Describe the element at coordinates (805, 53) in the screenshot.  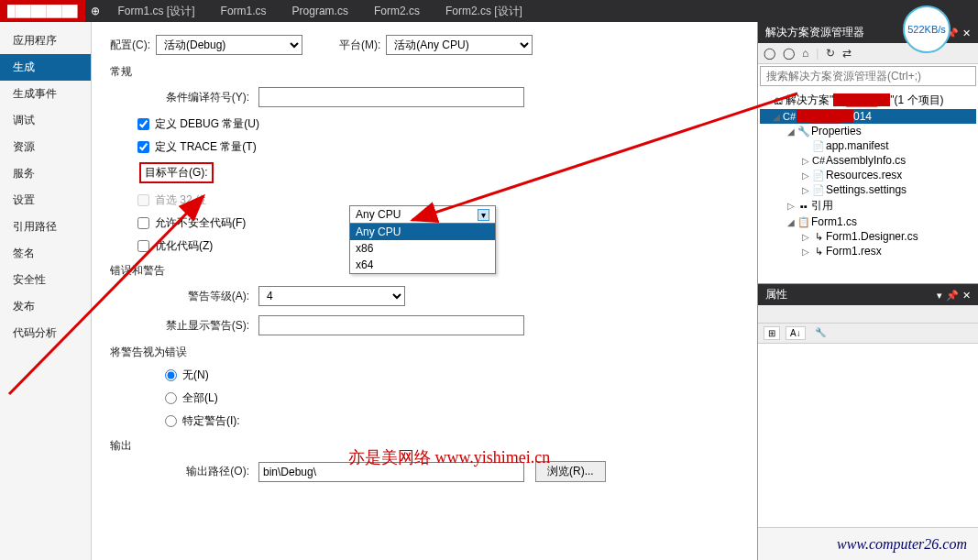
I see `home-icon: ⌂` at that location.